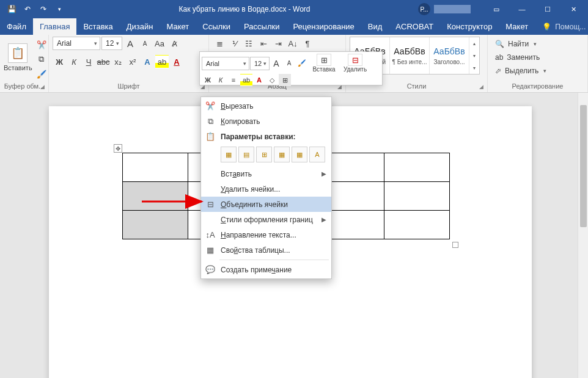  What do you see at coordinates (221, 80) in the screenshot?
I see `mini-italic-button: К` at bounding box center [221, 80].